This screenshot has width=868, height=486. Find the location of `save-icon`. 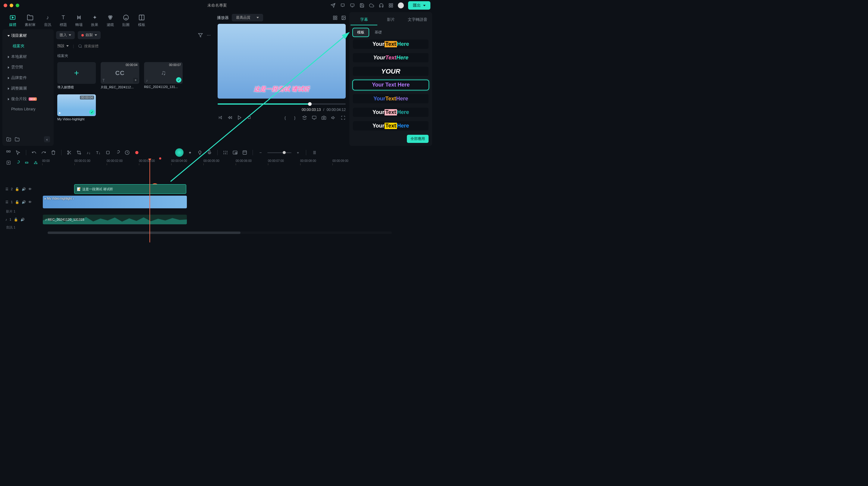

save-icon is located at coordinates (362, 5).